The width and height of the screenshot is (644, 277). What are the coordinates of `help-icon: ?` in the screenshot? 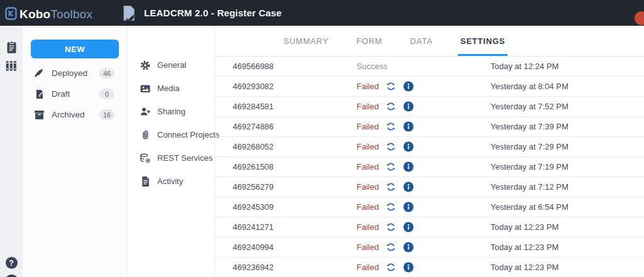 It's located at (11, 263).